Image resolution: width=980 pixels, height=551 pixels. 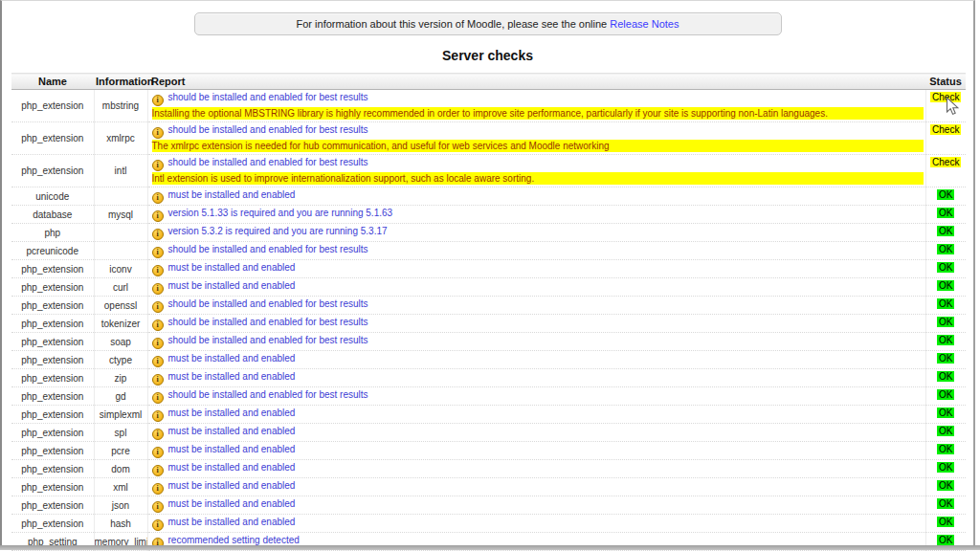 I want to click on table-row: php_extension xmlrpc ishould be installe…, so click(x=488, y=139).